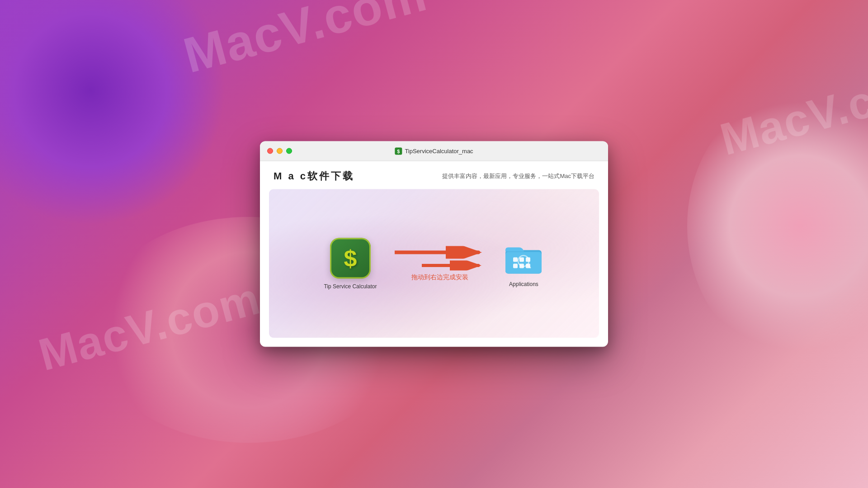 The width and height of the screenshot is (868, 488). Describe the element at coordinates (434, 151) in the screenshot. I see `window-title-area: $ TipServiceCalculator_mac` at that location.